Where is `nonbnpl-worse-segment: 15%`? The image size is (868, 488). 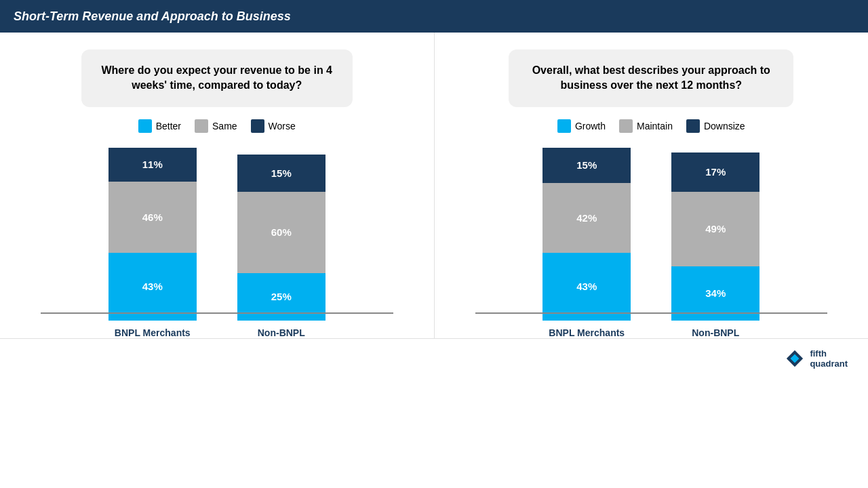
nonbnpl-worse-segment: 15% is located at coordinates (281, 174).